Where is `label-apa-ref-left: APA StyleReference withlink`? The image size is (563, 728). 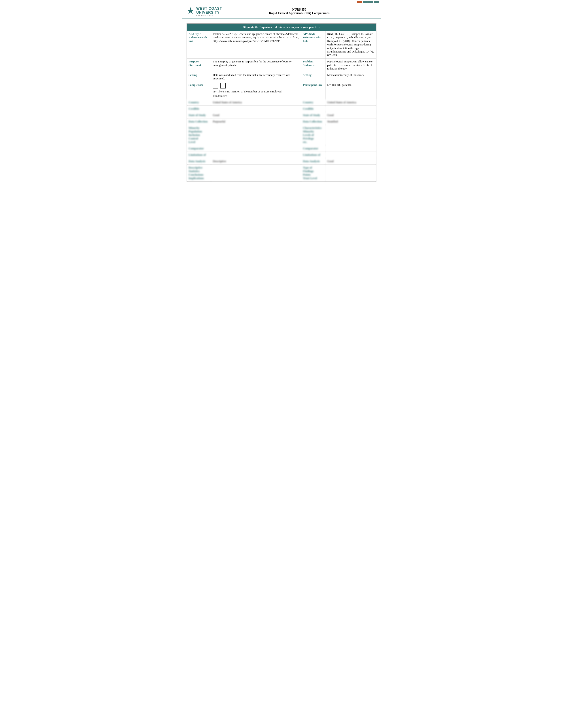 label-apa-ref-left: APA StyleReference withlink is located at coordinates (199, 45).